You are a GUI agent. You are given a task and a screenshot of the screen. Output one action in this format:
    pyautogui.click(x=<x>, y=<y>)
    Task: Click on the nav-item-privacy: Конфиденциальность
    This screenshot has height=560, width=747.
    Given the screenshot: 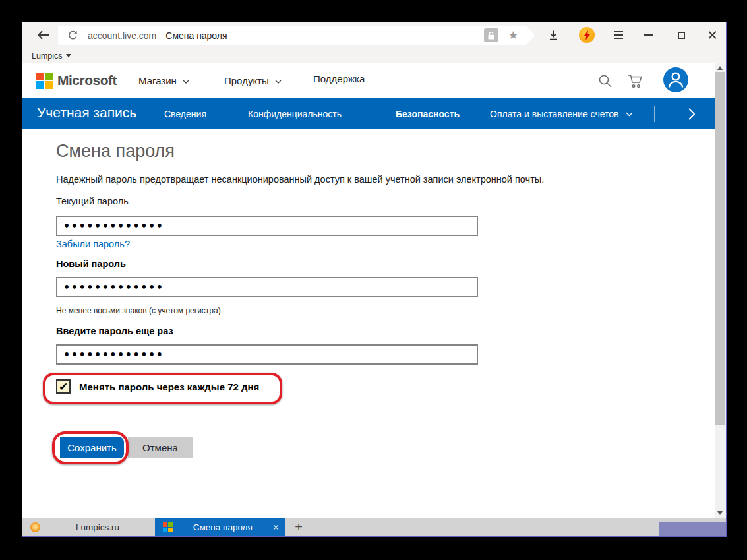 What is the action you would take?
    pyautogui.click(x=295, y=114)
    